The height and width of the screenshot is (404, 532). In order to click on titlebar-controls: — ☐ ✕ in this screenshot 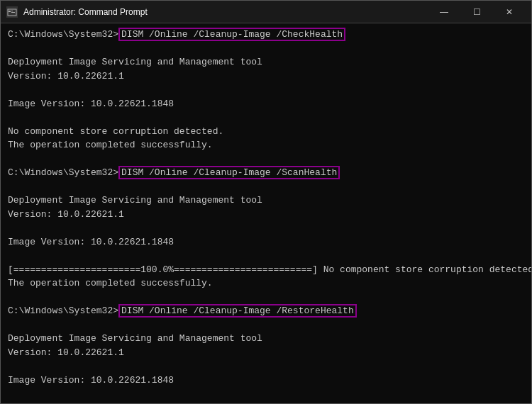, I will do `click(477, 12)`.